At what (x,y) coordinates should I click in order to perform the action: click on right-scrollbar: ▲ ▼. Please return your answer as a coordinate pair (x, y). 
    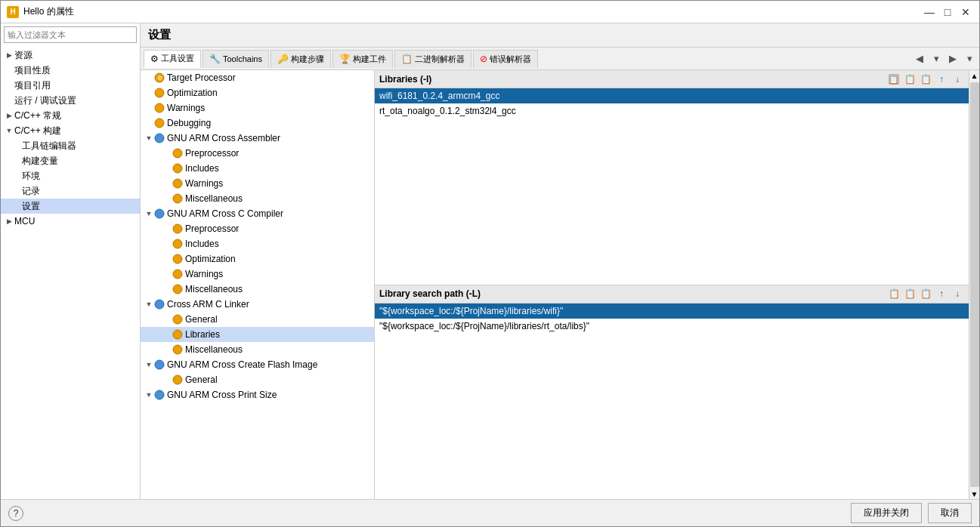
    Looking at the image, I should click on (974, 285).